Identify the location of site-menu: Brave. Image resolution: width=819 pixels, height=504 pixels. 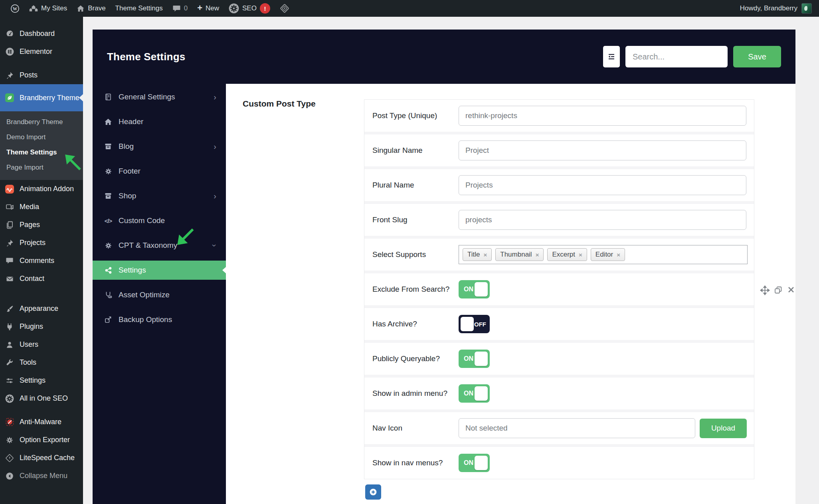
(91, 8).